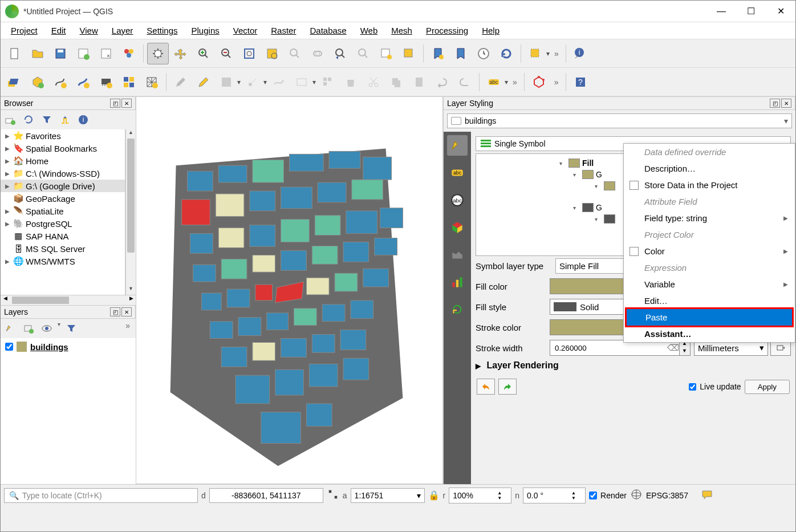 The width and height of the screenshot is (796, 532). Describe the element at coordinates (709, 301) in the screenshot. I see `context-menu-item: Edit…` at that location.